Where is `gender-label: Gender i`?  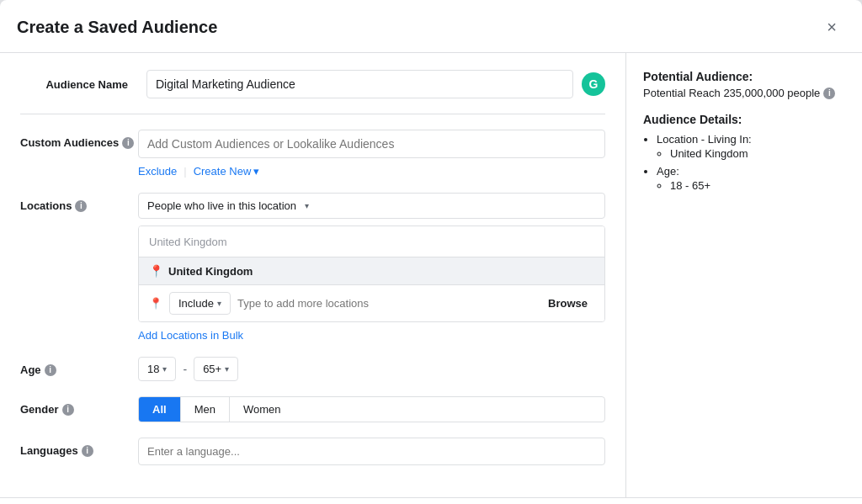
gender-label: Gender i is located at coordinates (79, 406).